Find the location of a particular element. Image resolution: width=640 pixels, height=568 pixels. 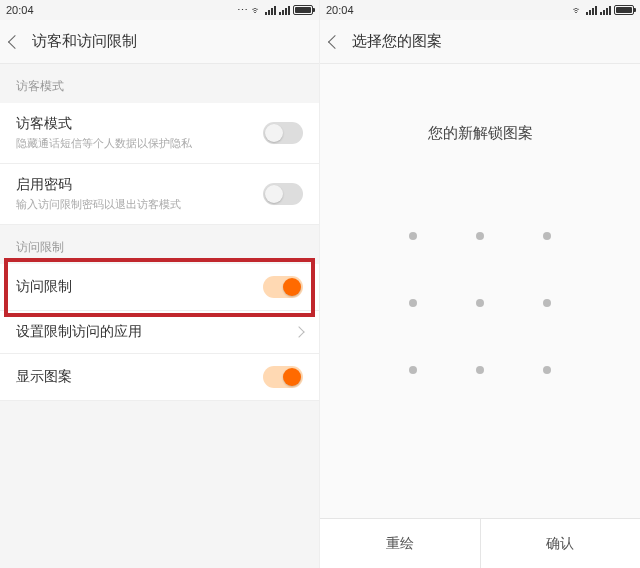

status-bar: 20:04 ⋯ ᯤ is located at coordinates (160, 10).